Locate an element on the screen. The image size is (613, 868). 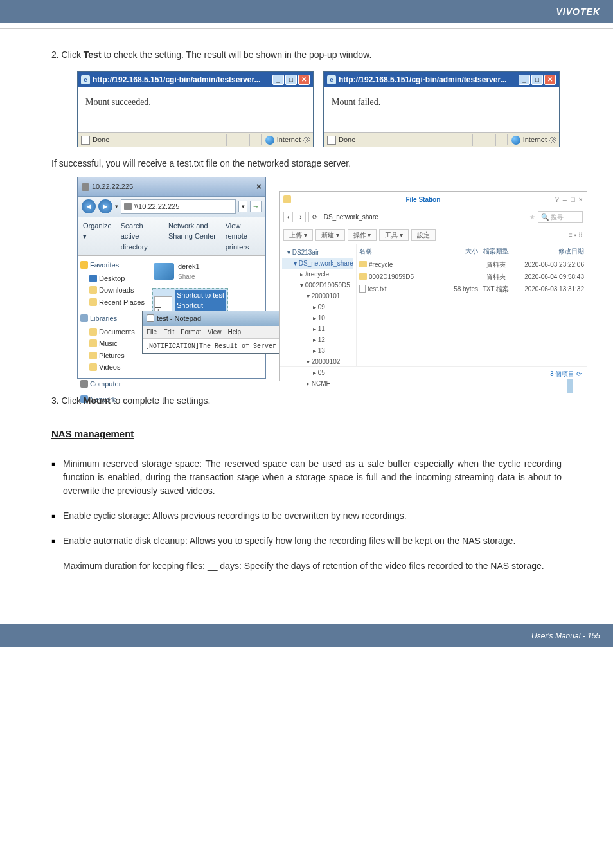
menu-file: File is located at coordinates (152, 332).